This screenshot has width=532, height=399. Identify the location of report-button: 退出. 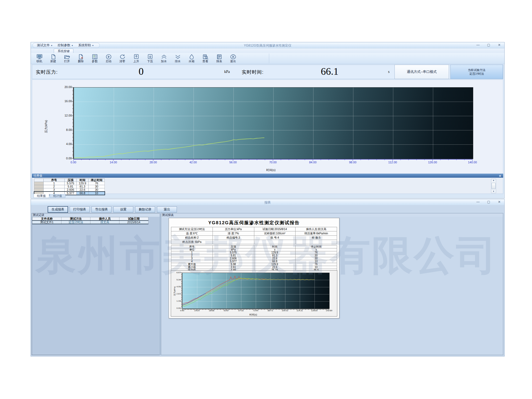
(167, 210).